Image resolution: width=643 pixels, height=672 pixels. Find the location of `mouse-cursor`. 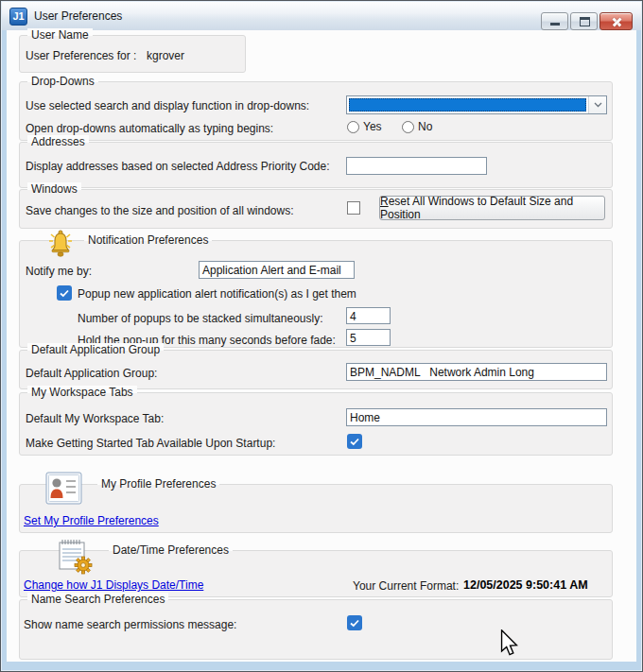

mouse-cursor is located at coordinates (509, 643).